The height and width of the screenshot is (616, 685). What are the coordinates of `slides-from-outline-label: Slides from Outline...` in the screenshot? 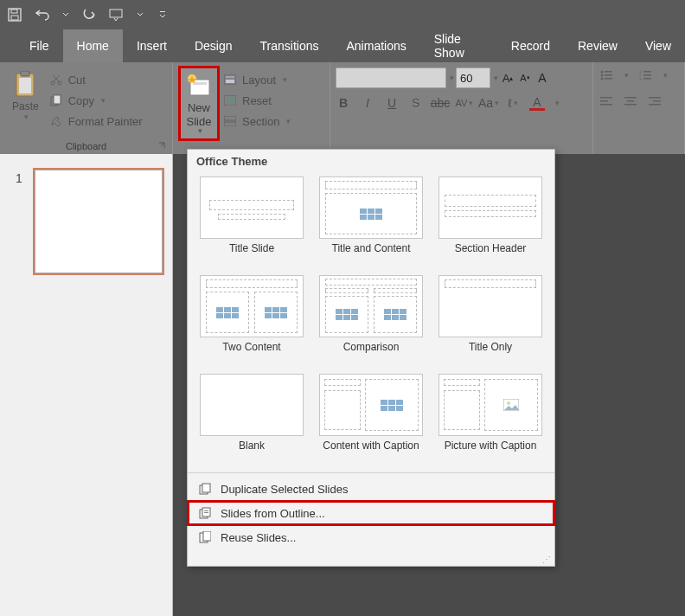 It's located at (273, 514).